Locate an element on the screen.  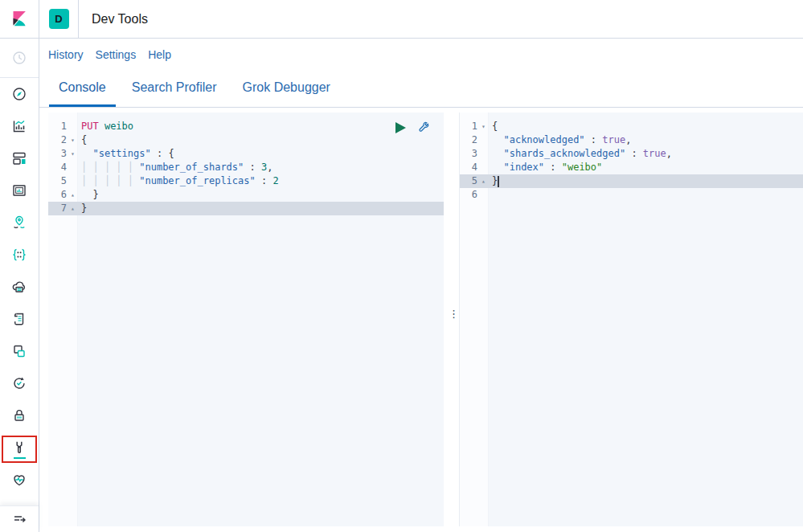
compass-icon is located at coordinates (19, 94).